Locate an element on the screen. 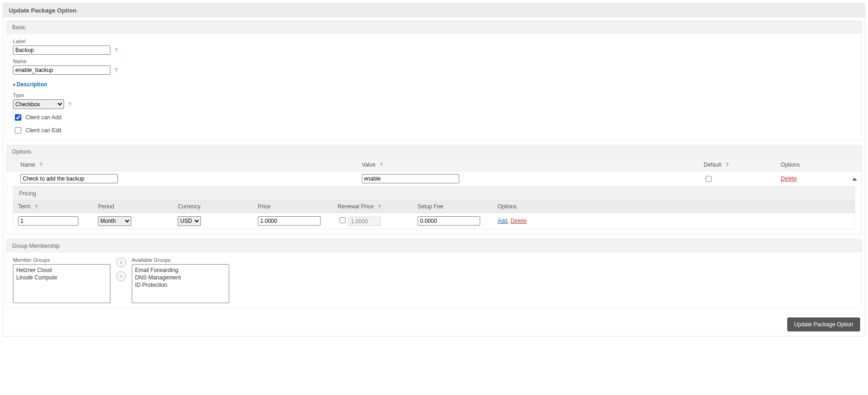 The height and width of the screenshot is (395, 868). basic-section-title: Basic is located at coordinates (434, 27).